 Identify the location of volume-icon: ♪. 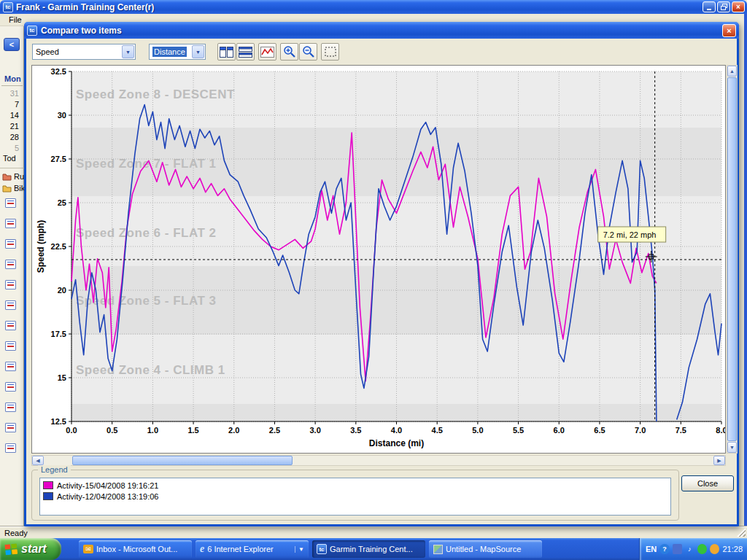
(690, 549).